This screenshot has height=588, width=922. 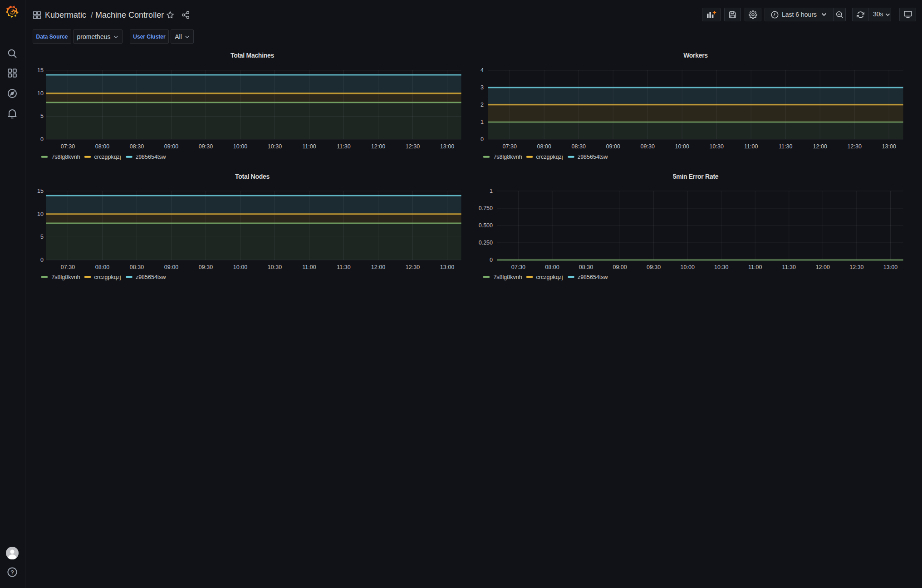 What do you see at coordinates (252, 55) in the screenshot?
I see `svg-text: Total Machines` at bounding box center [252, 55].